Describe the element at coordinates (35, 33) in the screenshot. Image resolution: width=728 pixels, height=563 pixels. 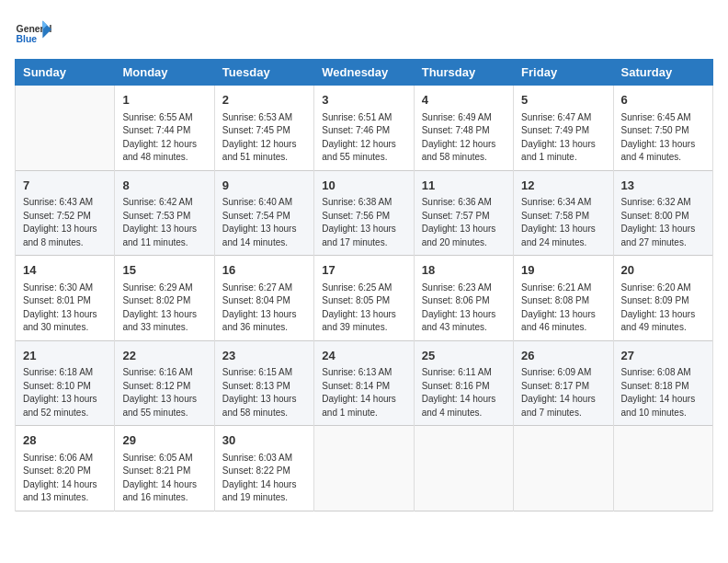
I see `logo: General Blue` at that location.